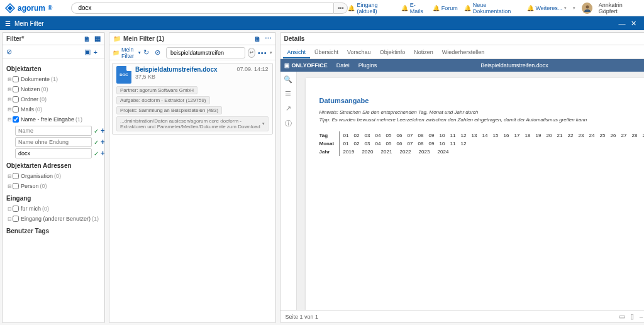  Describe the element at coordinates (462, 65) in the screenshot. I see `onlyoffice-bar: ▣ ONLYOFFICE Datei Plugins Beispieldatum…` at that location.